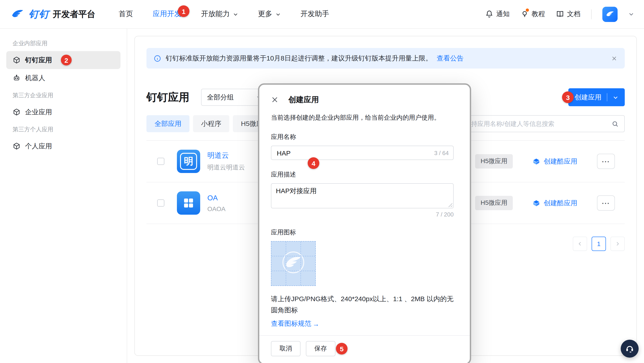 The width and height of the screenshot is (644, 363). What do you see at coordinates (226, 156) in the screenshot?
I see `app-name-link: 明道云` at bounding box center [226, 156].